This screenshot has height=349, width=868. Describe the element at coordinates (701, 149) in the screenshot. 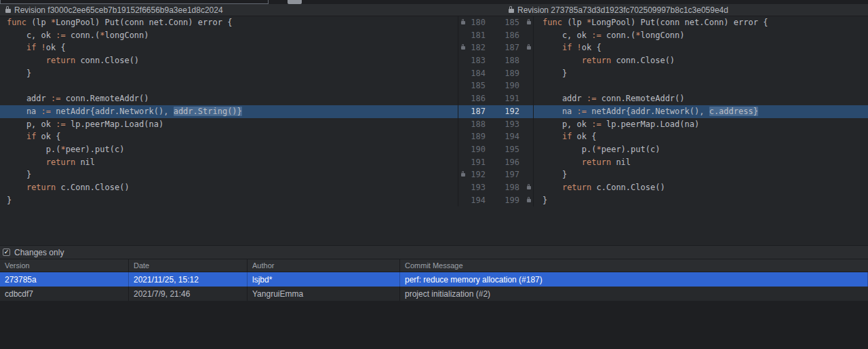

I see `right-code: p.(*peer).put(c)` at that location.